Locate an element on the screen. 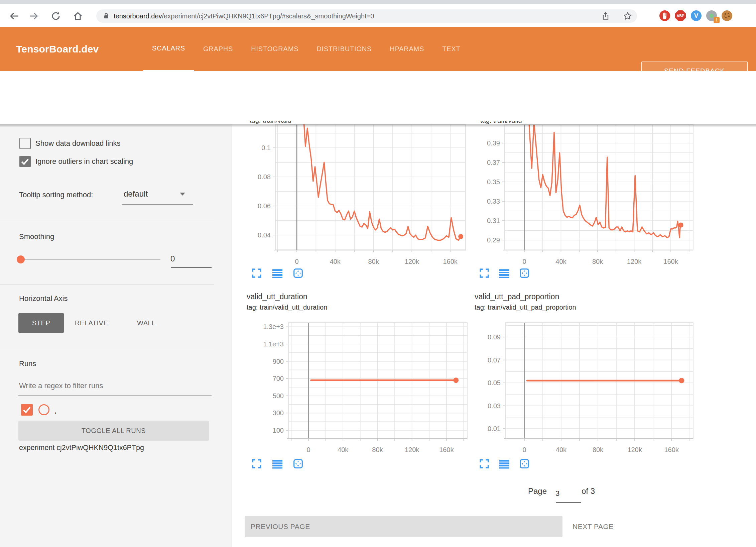 Image resolution: width=756 pixels, height=547 pixels. tab-distributions: DISTRIBUTIONS is located at coordinates (344, 49).